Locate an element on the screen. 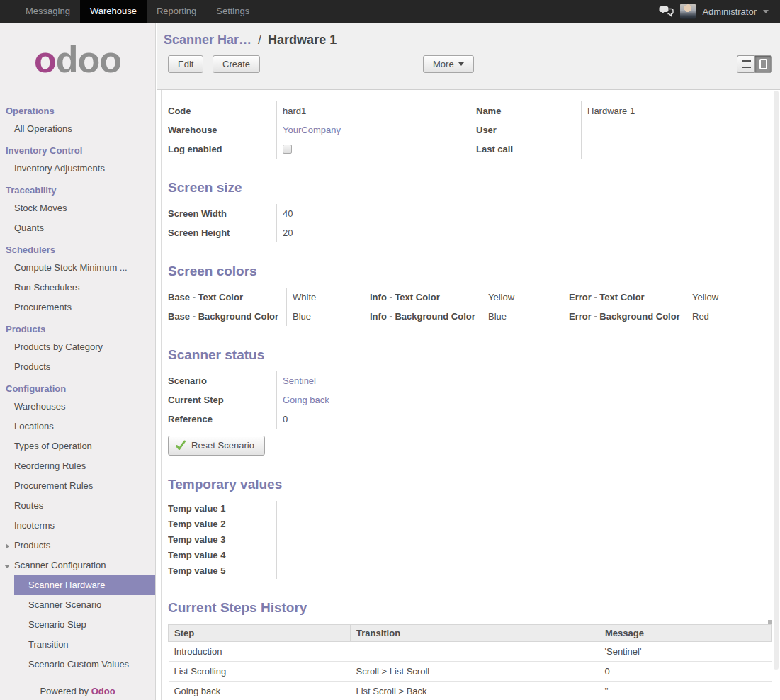 Image resolution: width=780 pixels, height=700 pixels. create-button: Create is located at coordinates (237, 64).